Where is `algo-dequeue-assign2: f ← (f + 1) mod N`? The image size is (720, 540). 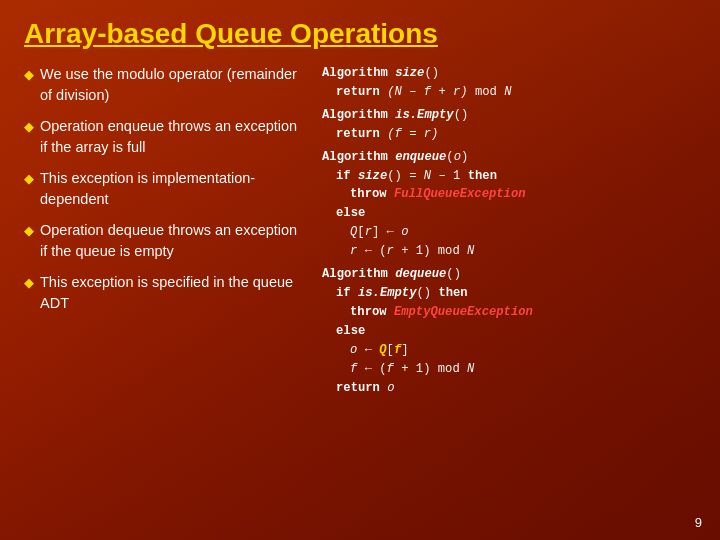 algo-dequeue-assign2: f ← (f + 1) mod N is located at coordinates (509, 370).